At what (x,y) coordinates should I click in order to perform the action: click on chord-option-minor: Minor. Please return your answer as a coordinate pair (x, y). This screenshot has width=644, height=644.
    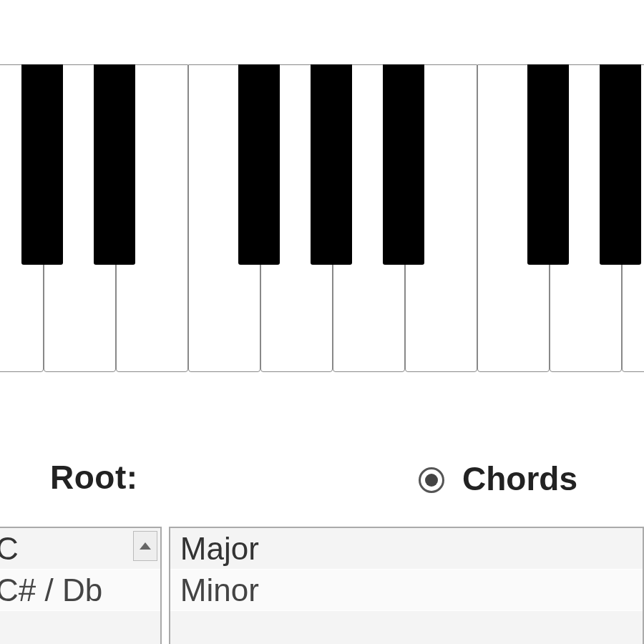
    Looking at the image, I should click on (406, 590).